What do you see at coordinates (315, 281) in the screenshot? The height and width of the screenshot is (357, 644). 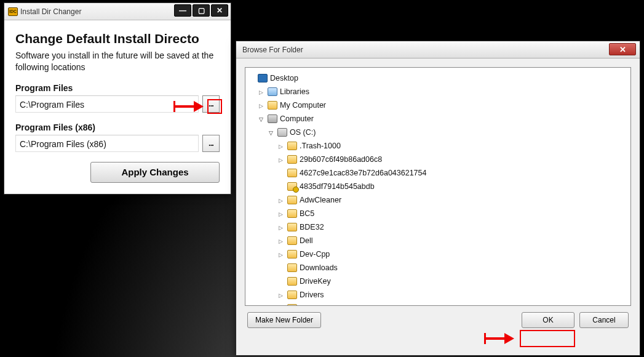 I see `tree-node-label: DriveKey` at bounding box center [315, 281].